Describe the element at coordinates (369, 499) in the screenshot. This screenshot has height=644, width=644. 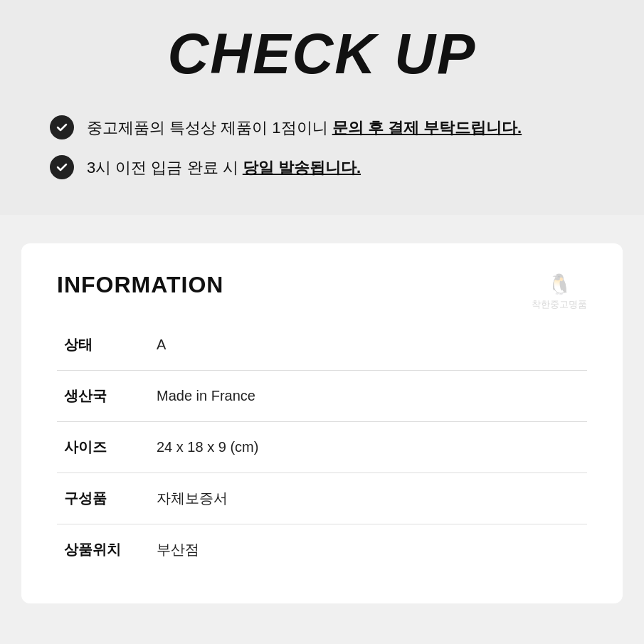
I see `table-cell-value: 자체보증서` at that location.